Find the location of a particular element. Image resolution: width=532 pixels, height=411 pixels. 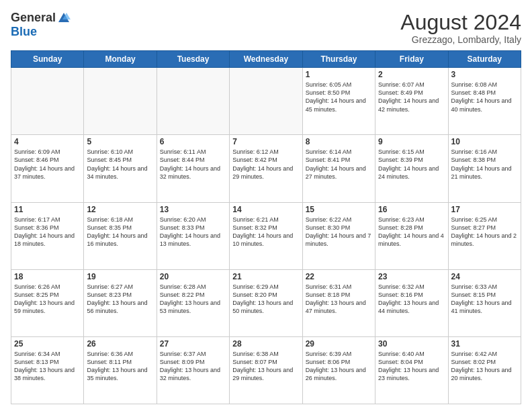

table-row: 15Sunrise: 6:22 AM Sunset: 8:30 PM Dayli… is located at coordinates (339, 236).